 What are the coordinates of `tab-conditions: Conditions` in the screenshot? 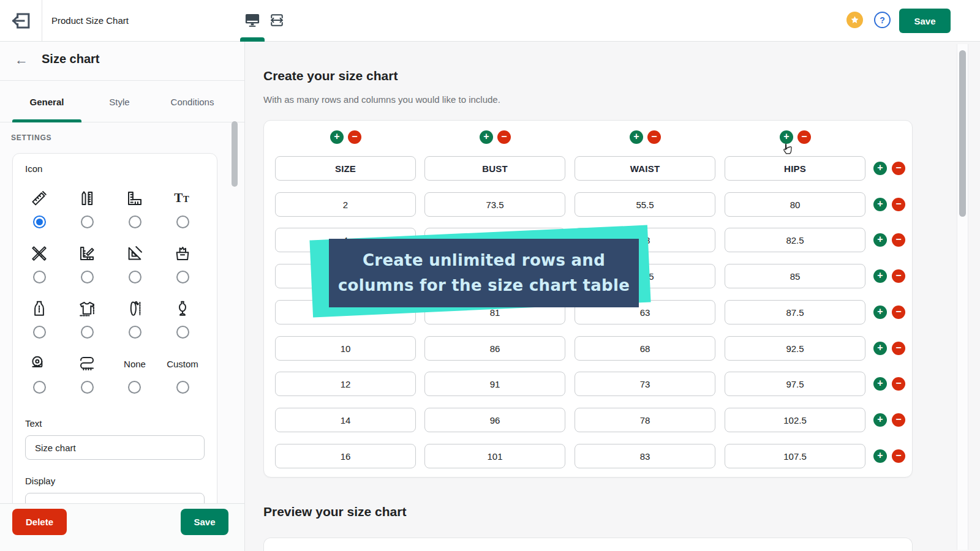 It's located at (192, 102).